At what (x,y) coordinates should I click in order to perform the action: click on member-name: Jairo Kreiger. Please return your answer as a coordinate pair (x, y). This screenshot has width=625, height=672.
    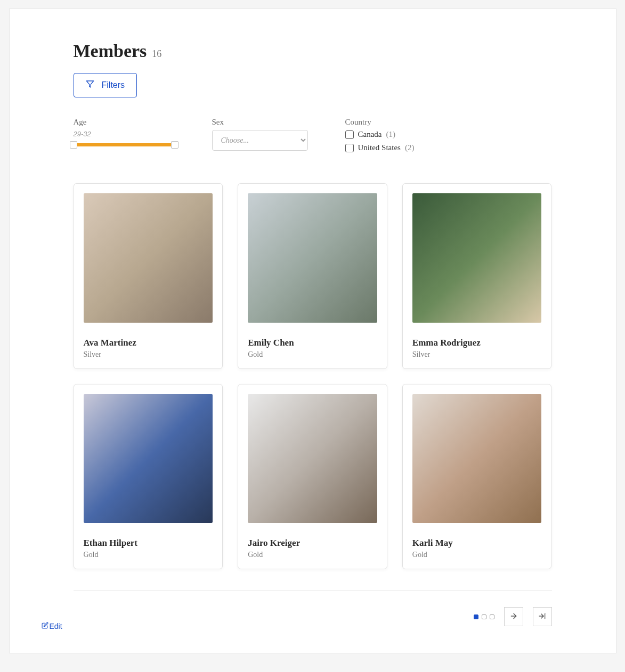
    Looking at the image, I should click on (312, 543).